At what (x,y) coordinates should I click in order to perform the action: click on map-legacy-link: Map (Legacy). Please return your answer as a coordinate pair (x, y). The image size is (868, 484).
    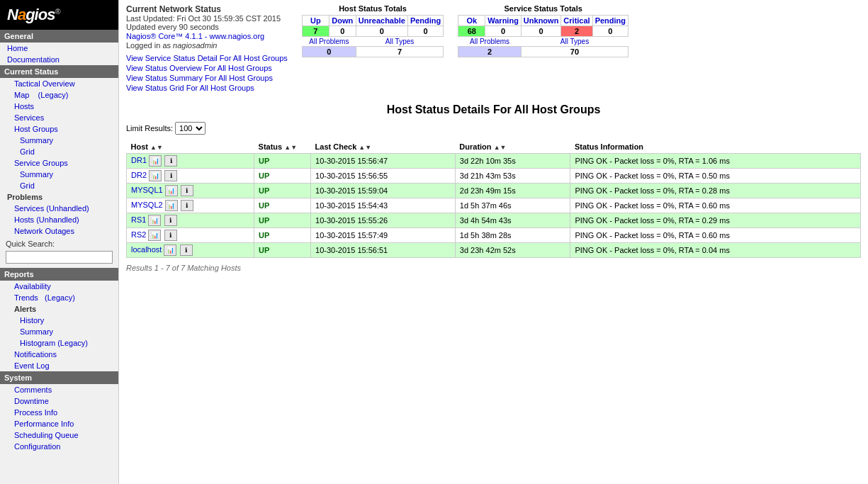
    Looking at the image, I should click on (60, 95).